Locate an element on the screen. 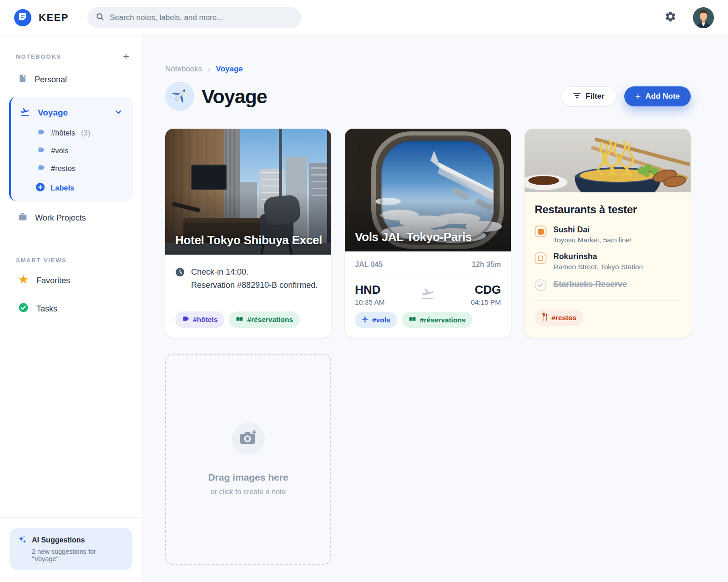 The height and width of the screenshot is (582, 728). sidebar-item-label: Personal is located at coordinates (51, 80).